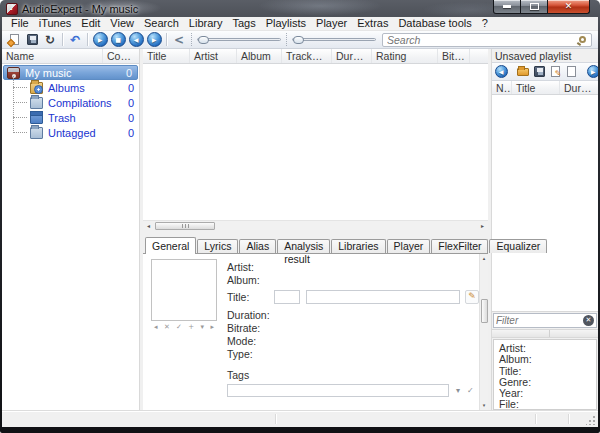 The width and height of the screenshot is (600, 433). What do you see at coordinates (518, 246) in the screenshot?
I see `tab-equalizer: Equalizer` at bounding box center [518, 246].